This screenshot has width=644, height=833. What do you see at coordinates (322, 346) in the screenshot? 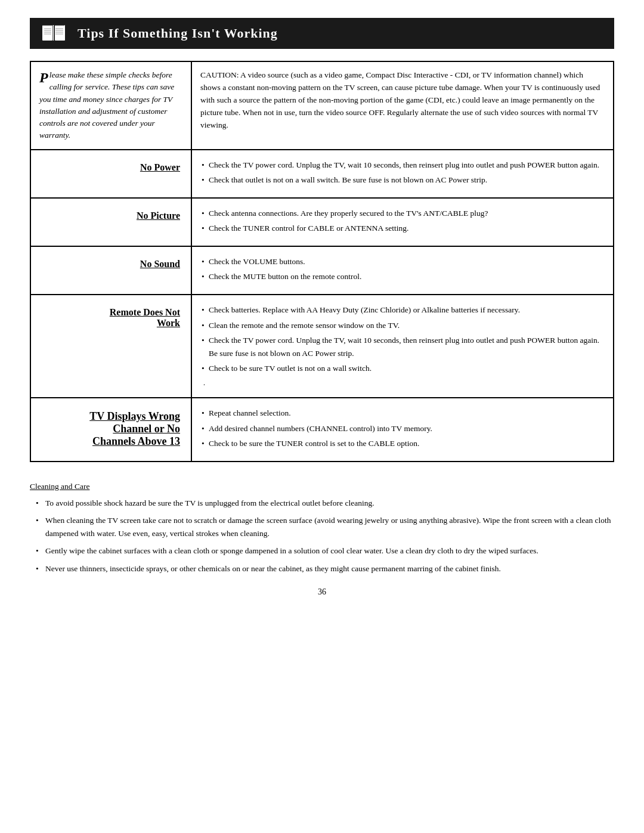
I see `remote-row: Remote Does Not Work Check batteries. Re…` at bounding box center [322, 346].